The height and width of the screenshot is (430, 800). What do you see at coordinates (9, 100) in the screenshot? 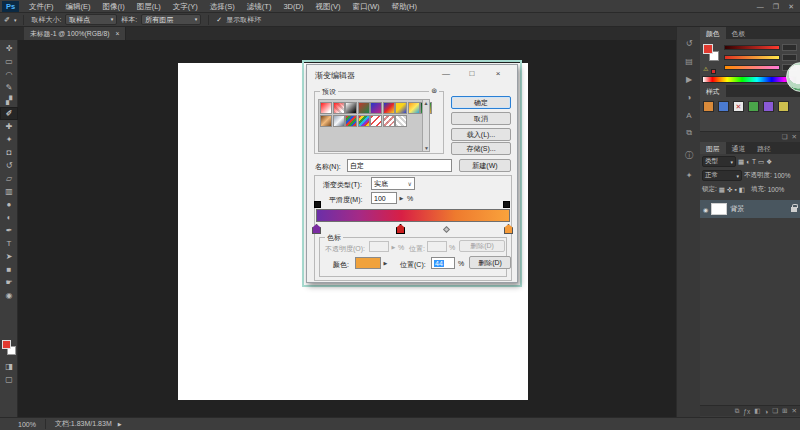
I see `crop-tool: ▞` at bounding box center [9, 100].